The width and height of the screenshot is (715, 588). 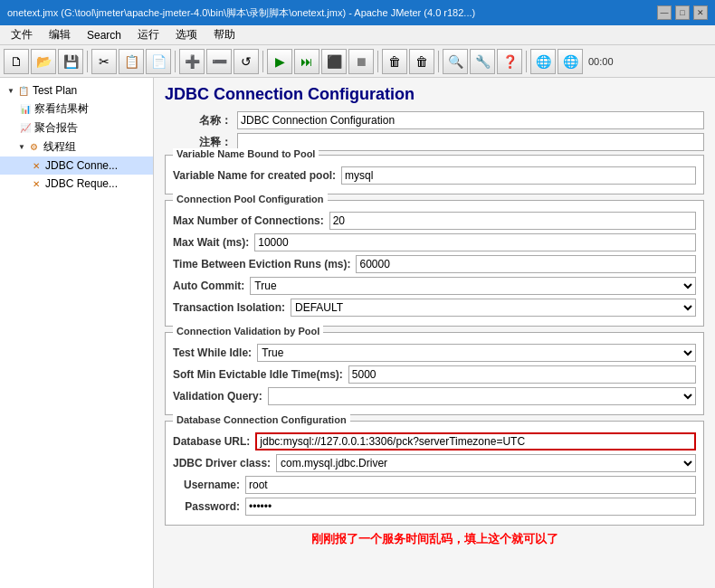 What do you see at coordinates (434, 175) in the screenshot?
I see `variable-pool-content: Variable Name for created pool:` at bounding box center [434, 175].